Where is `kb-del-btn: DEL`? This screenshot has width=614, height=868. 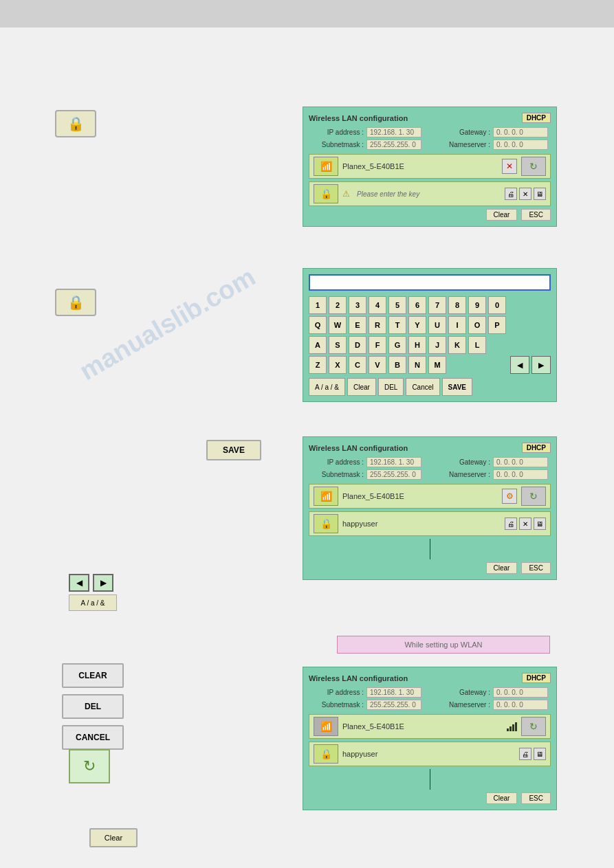 kb-del-btn: DEL is located at coordinates (391, 387).